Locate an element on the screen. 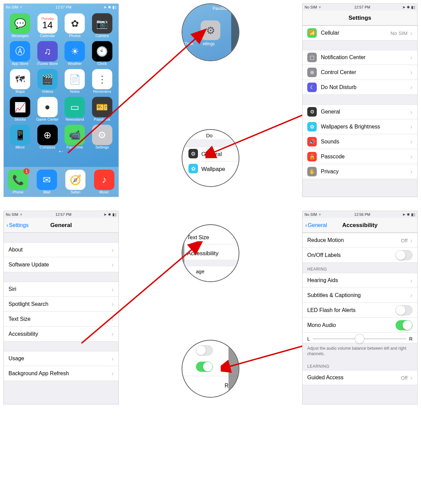  row-text-size: Text Size› is located at coordinates (61, 319).